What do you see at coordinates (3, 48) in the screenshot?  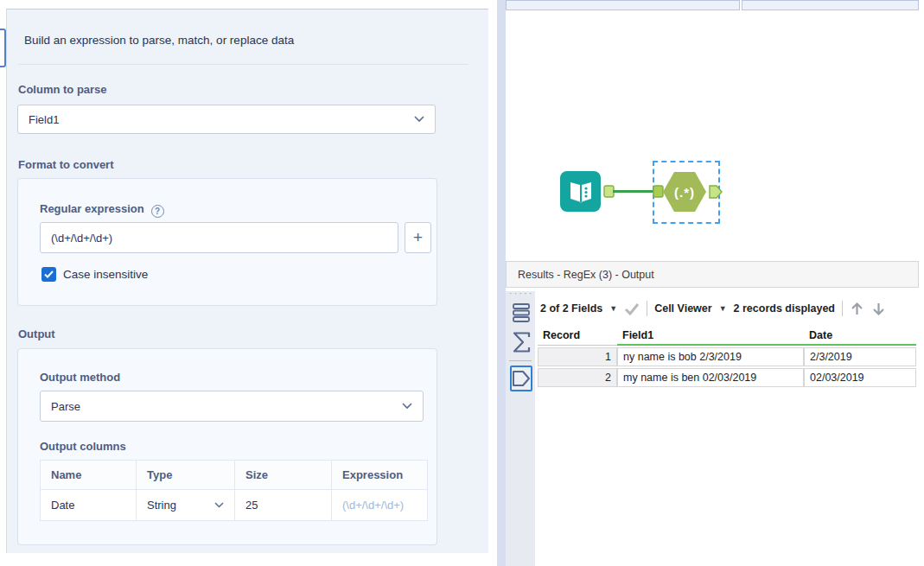 I see `palette-tool-fragment` at bounding box center [3, 48].